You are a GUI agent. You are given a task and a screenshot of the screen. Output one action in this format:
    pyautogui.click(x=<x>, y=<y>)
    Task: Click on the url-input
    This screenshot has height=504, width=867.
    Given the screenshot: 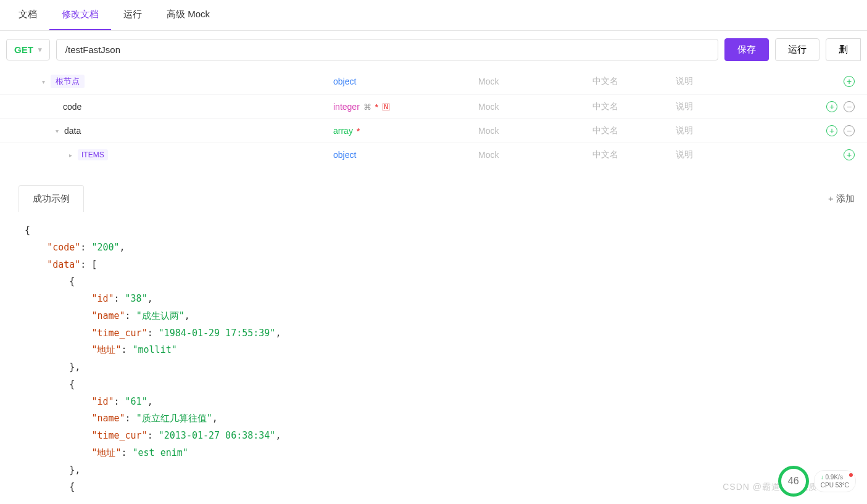 What is the action you would take?
    pyautogui.click(x=388, y=49)
    